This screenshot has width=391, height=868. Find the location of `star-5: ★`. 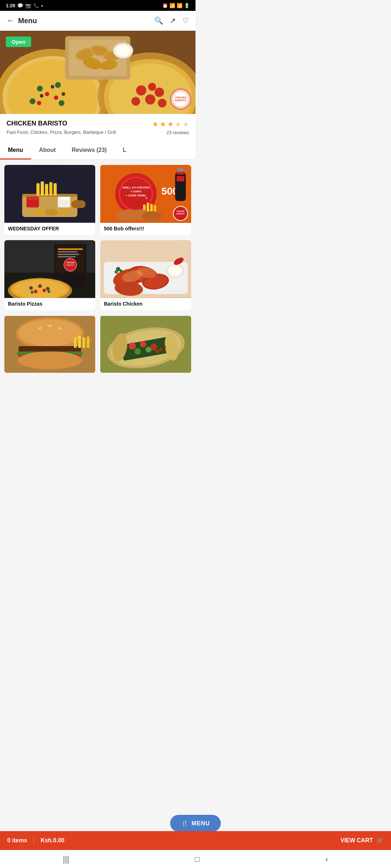

star-5: ★ is located at coordinates (186, 124).